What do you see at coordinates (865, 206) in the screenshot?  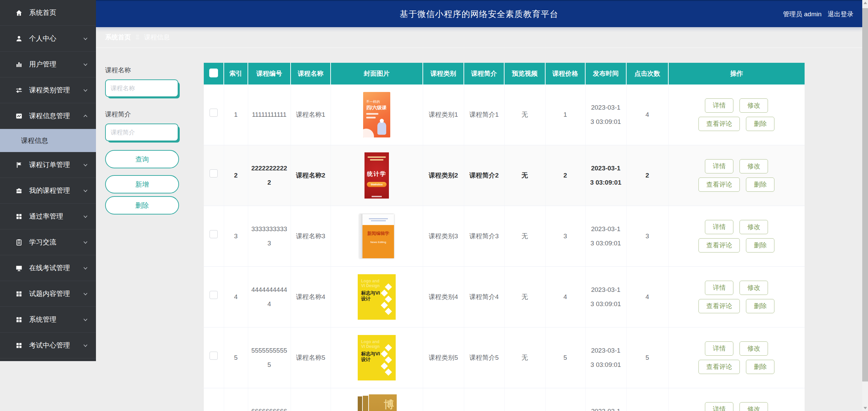 I see `vertical-scrollbar` at bounding box center [865, 206].